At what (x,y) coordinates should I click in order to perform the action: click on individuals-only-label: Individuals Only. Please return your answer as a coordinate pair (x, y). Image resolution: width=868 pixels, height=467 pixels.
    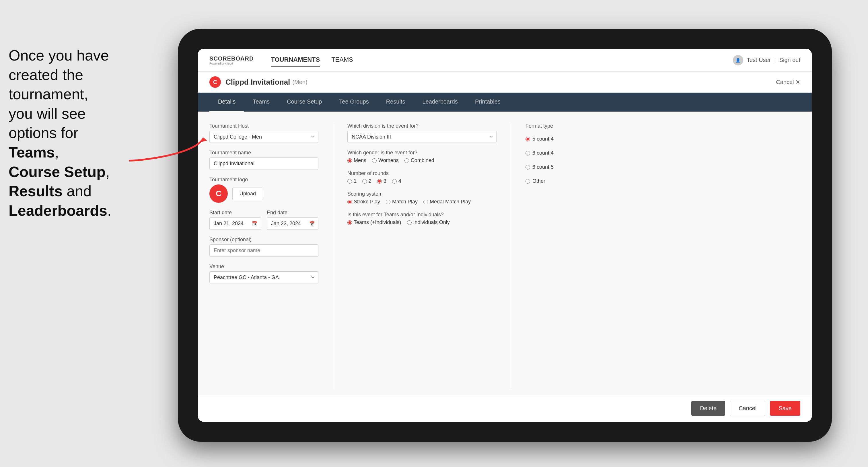
    Looking at the image, I should click on (432, 222).